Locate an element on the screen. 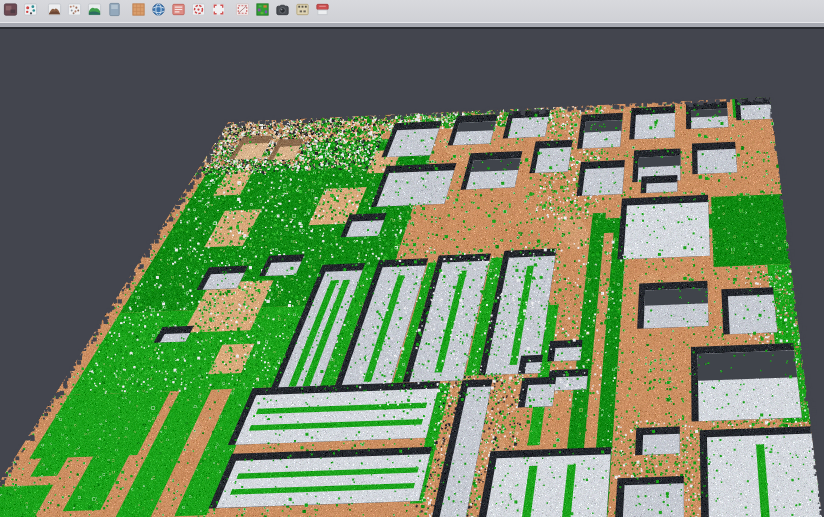  classification-icon is located at coordinates (262, 10).